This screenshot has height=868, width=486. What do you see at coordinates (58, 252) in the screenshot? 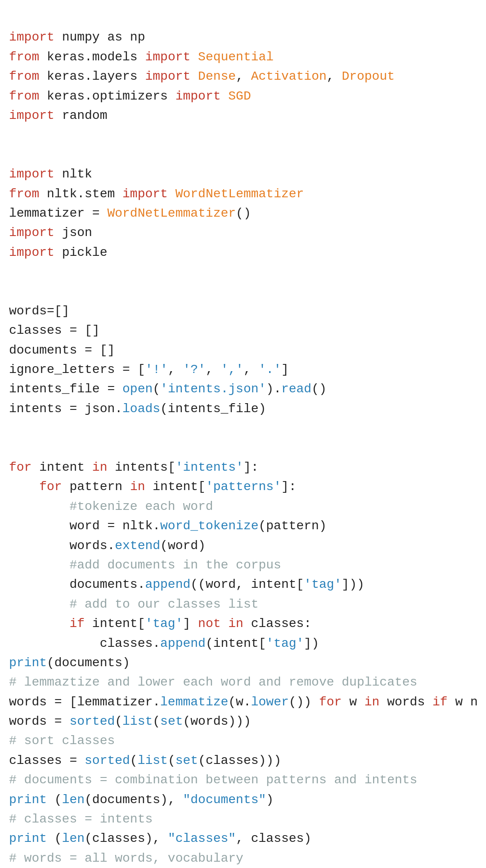
I see `line-12: import pickle` at bounding box center [58, 252].